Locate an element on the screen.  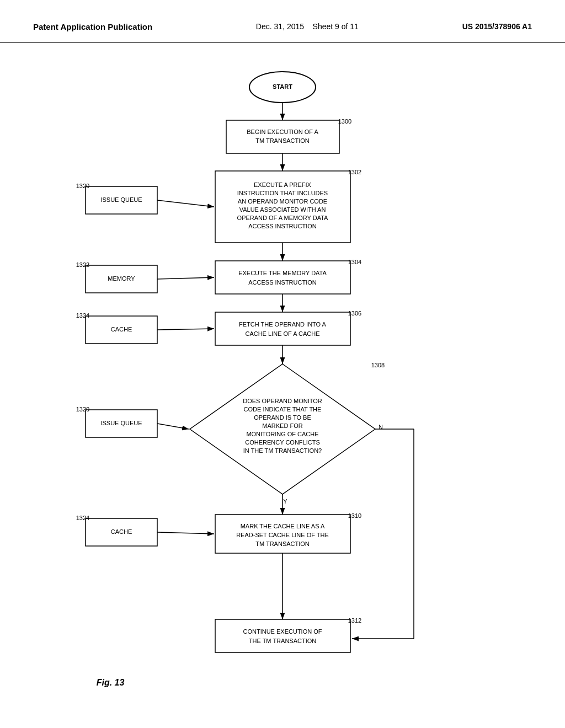
start-label: START is located at coordinates (282, 87).